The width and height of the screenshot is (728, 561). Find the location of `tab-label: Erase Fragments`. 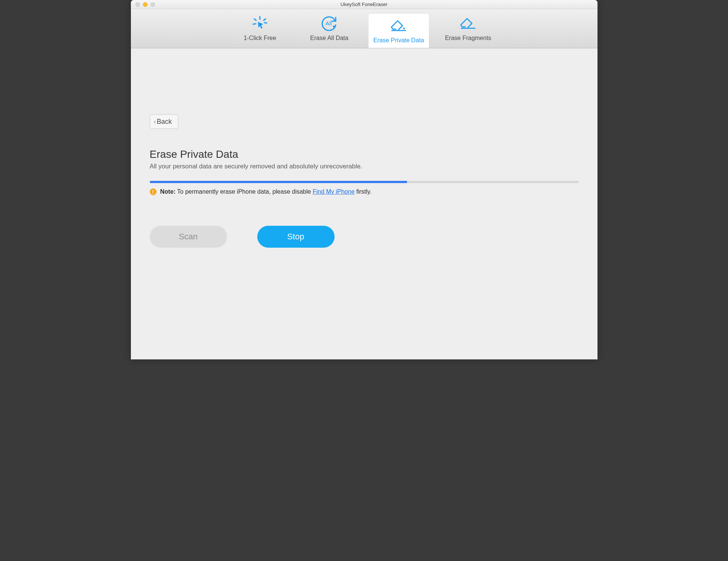

tab-label: Erase Fragments is located at coordinates (468, 38).